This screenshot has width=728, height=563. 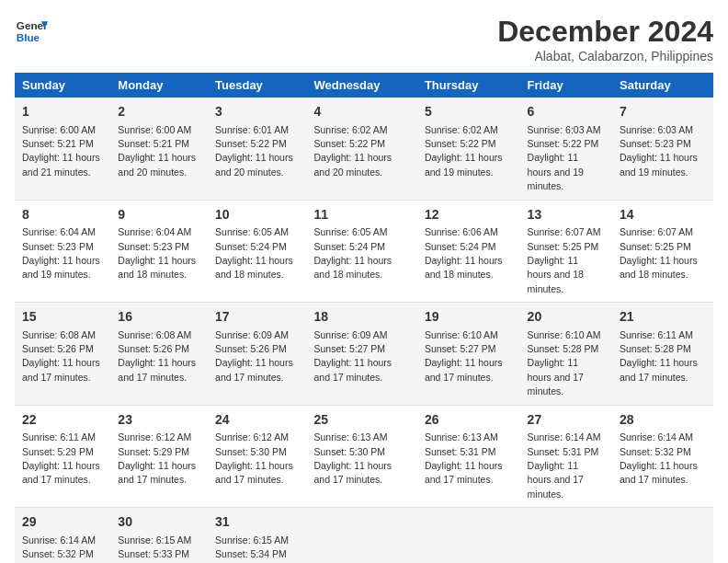 I want to click on day-info: Sunrise: 6:02 AMSunset: 5:22 PMDaylight:…, so click(x=463, y=151).